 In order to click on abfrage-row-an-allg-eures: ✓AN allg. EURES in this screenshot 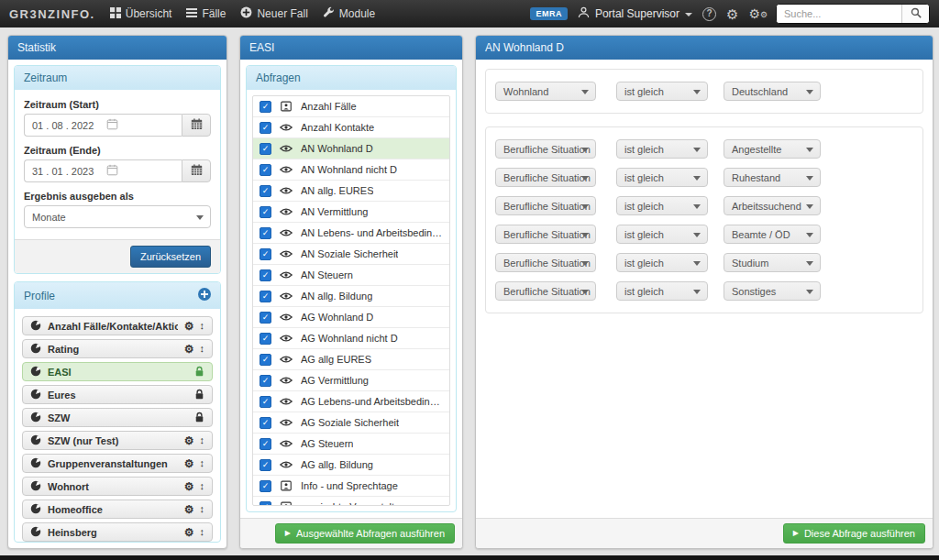, I will do `click(351, 191)`.